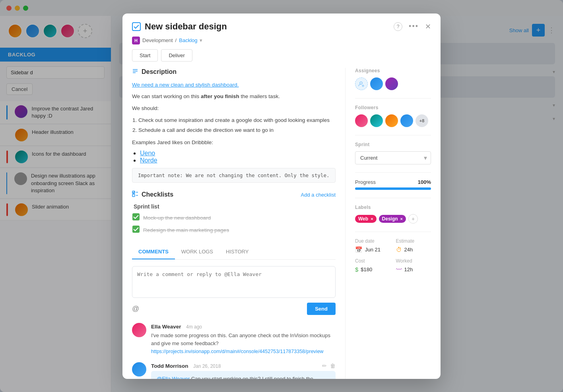 Image resolution: width=563 pixels, height=392 pixels. I want to click on sprint-section: Sprint Current, so click(393, 153).